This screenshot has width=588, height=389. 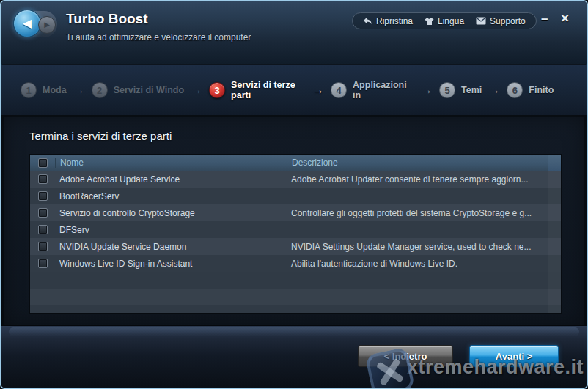 What do you see at coordinates (541, 90) in the screenshot?
I see `step-label: Finito` at bounding box center [541, 90].